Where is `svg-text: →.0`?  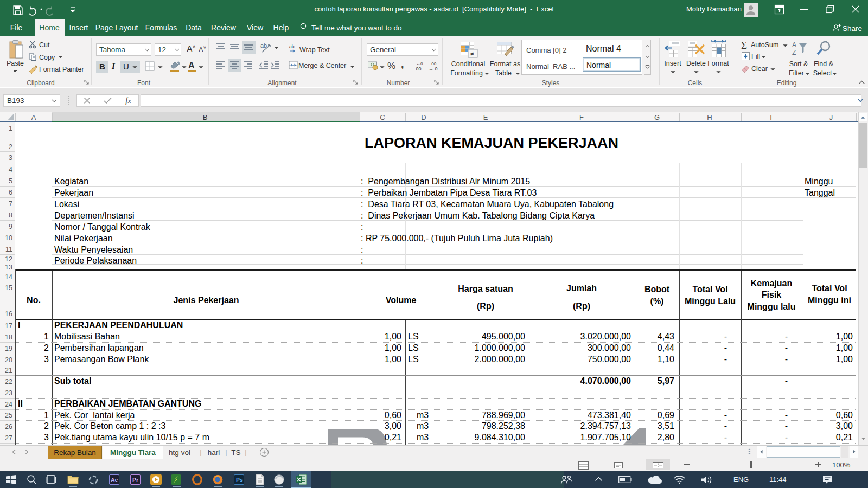
svg-text: →.0 is located at coordinates (433, 69).